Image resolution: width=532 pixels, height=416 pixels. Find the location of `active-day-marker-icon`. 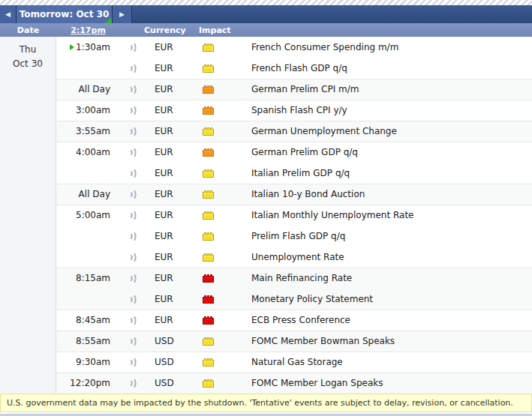

active-day-marker-icon is located at coordinates (108, 20).